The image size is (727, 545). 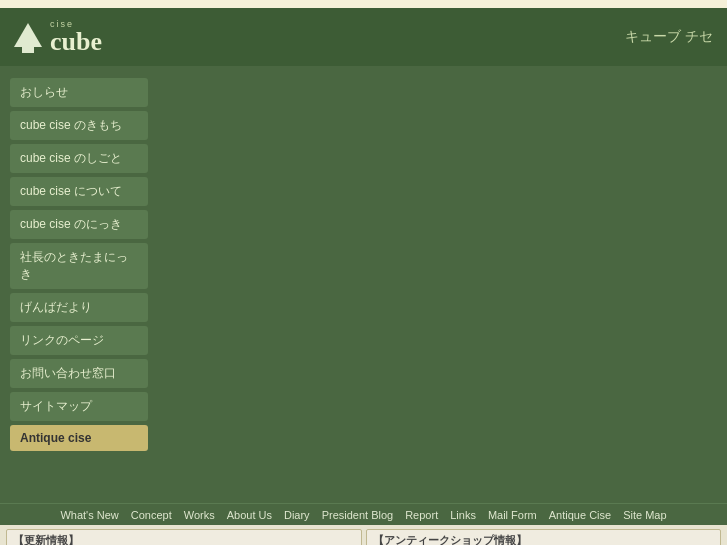 I want to click on footer-link-links: Links, so click(x=463, y=515).